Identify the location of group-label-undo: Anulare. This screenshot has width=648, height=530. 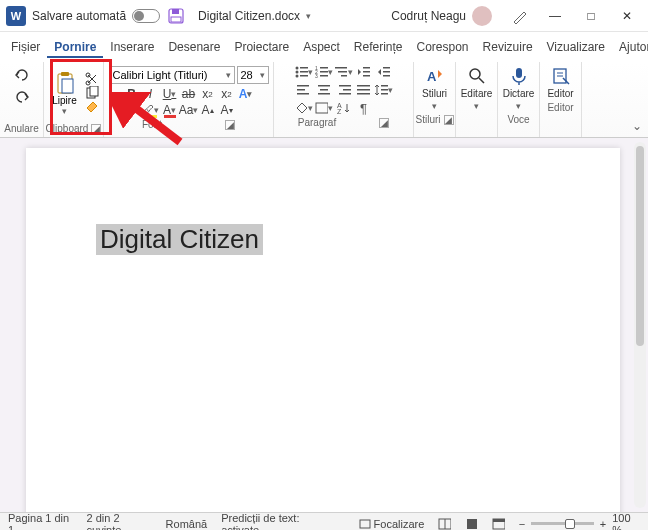
(21, 128).